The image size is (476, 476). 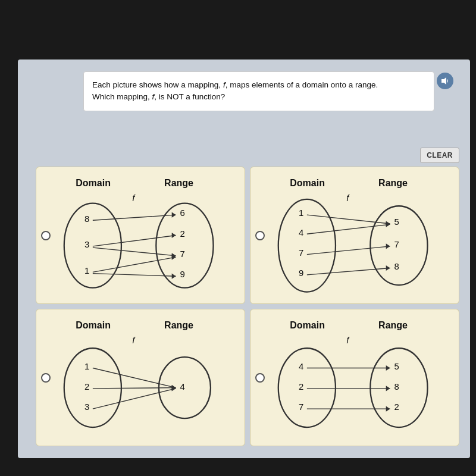 I want to click on radio-q1, so click(x=46, y=236).